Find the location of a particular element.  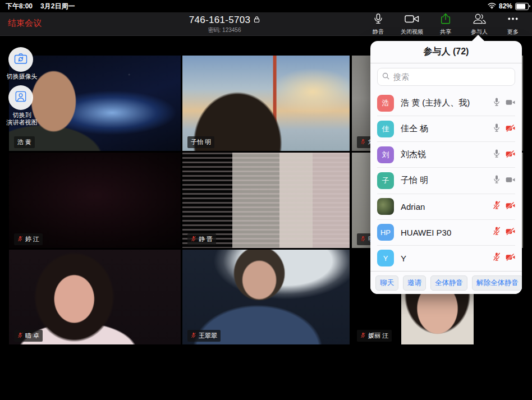

participant-nametag: 静 晋 is located at coordinates (202, 239).